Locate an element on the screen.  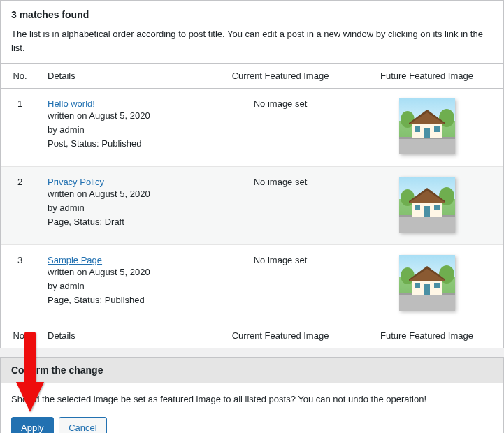
col-header-details: Details is located at coordinates (124, 76).